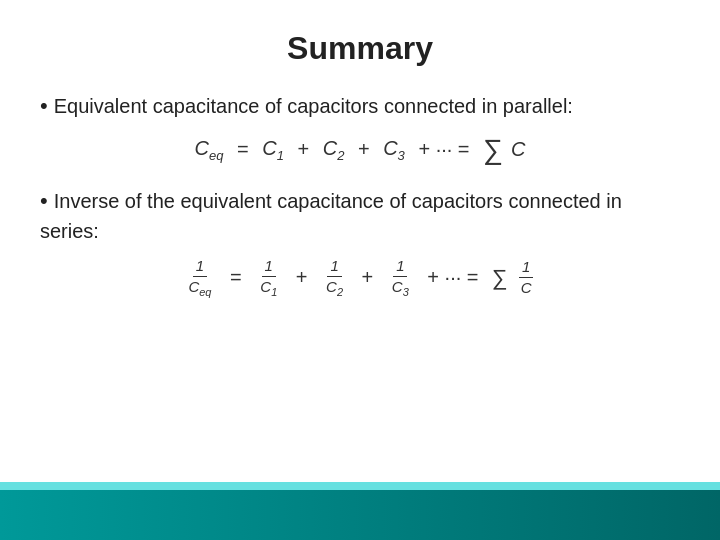  Describe the element at coordinates (200, 278) in the screenshot. I see `frac-1-ceq: 1 Ceq` at that location.